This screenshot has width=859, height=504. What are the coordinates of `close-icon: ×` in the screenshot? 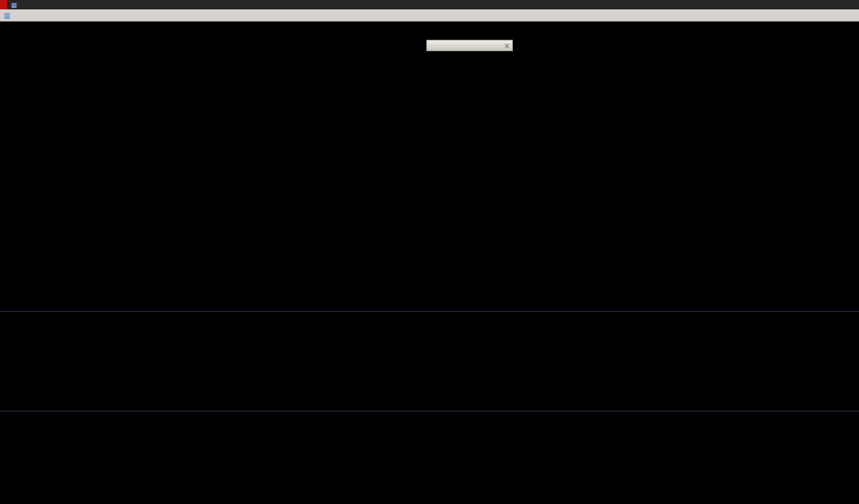 It's located at (507, 46).